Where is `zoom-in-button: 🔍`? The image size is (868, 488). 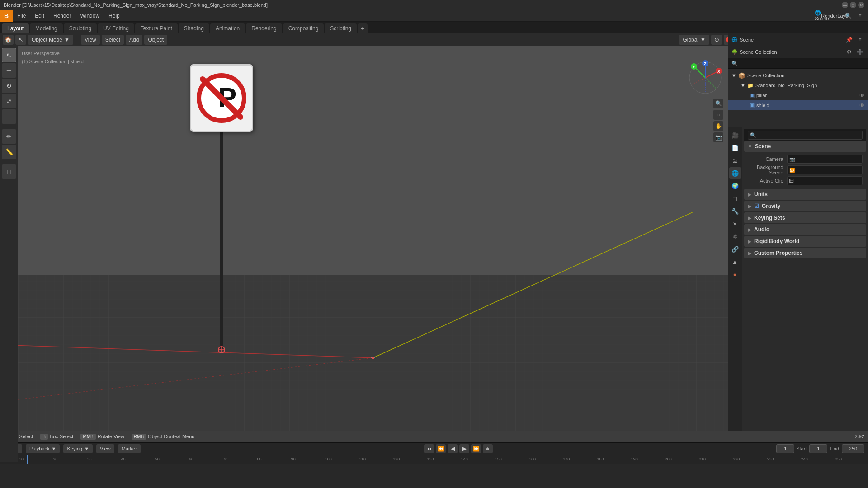 zoom-in-button: 🔍 is located at coordinates (718, 103).